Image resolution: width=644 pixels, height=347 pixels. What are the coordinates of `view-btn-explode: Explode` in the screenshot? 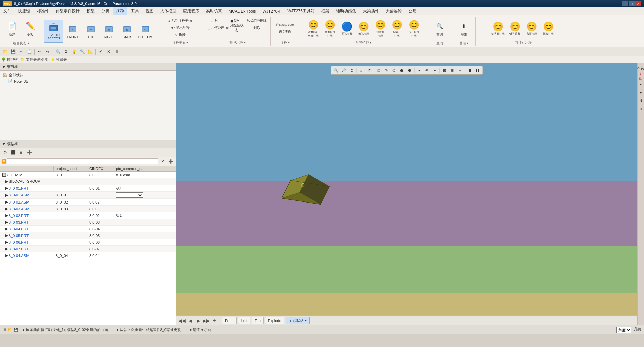 It's located at (275, 321).